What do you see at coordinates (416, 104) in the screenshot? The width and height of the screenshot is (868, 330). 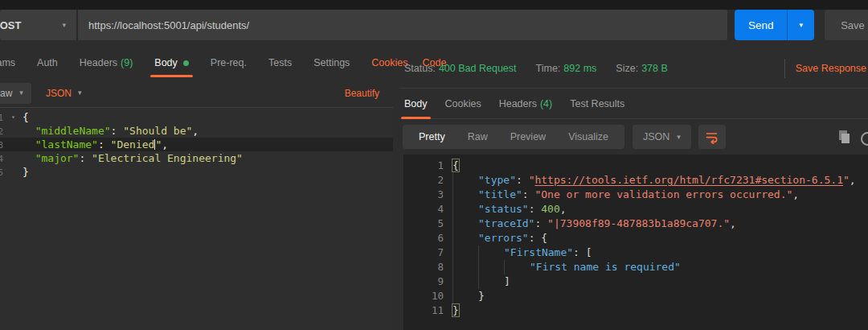 I see `response-tab-label: Body` at bounding box center [416, 104].